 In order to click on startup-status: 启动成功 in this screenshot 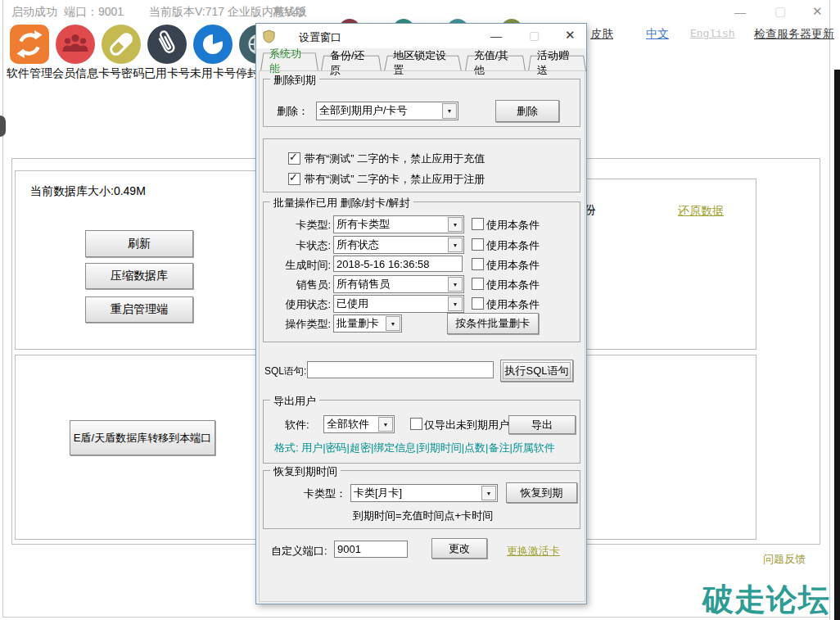, I will do `click(34, 12)`.